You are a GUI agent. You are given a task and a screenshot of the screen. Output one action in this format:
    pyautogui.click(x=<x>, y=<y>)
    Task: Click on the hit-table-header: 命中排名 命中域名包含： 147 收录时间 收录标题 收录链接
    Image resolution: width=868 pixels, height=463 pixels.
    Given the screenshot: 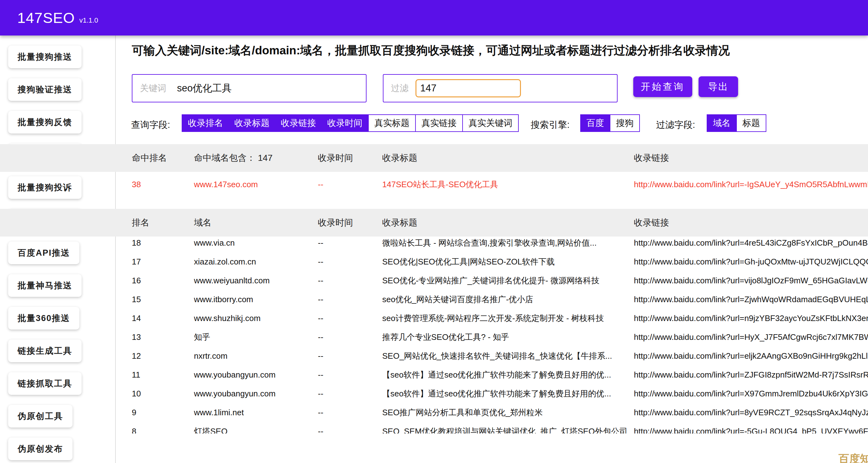 What is the action you would take?
    pyautogui.click(x=434, y=158)
    